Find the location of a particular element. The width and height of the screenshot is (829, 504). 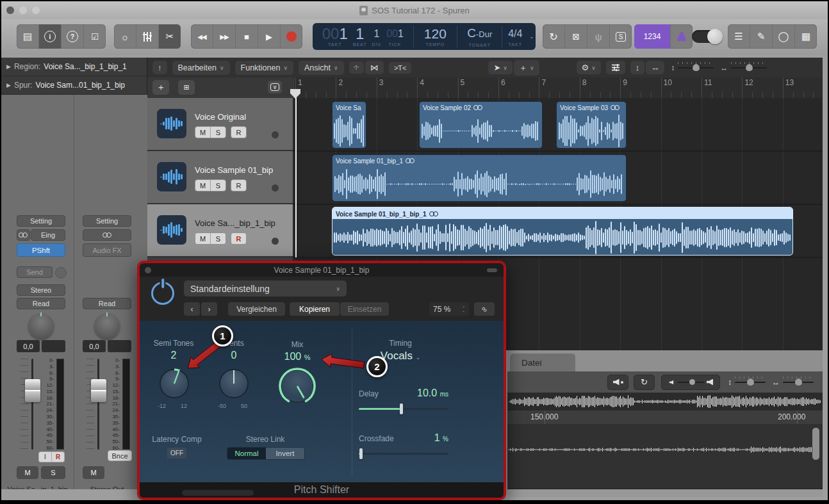

metronome-button is located at coordinates (682, 37).